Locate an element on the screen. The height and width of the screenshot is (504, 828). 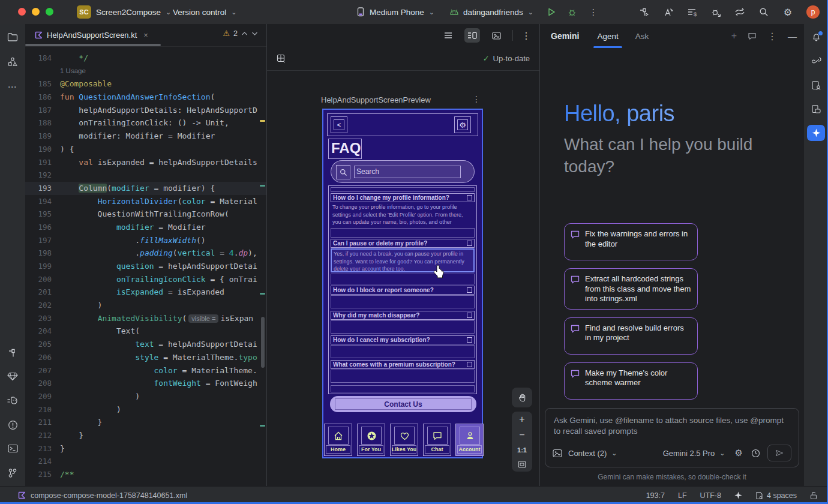
gemini-settings-icon: ⚙ is located at coordinates (739, 453).